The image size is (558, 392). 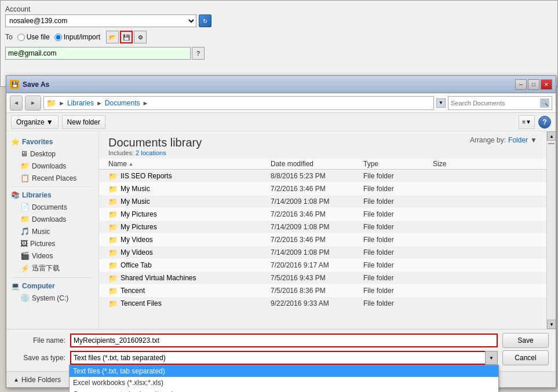 What do you see at coordinates (123, 103) in the screenshot?
I see `path-documents: Documents` at bounding box center [123, 103].